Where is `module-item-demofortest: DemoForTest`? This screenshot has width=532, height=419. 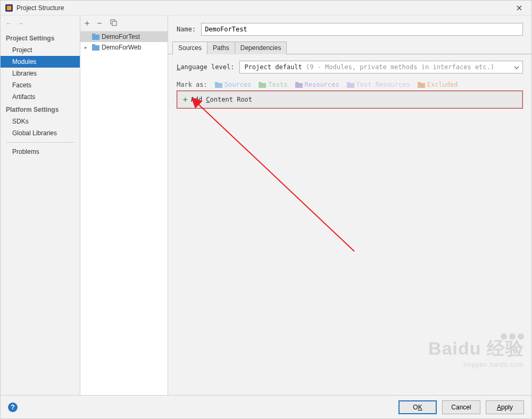
module-item-demofortest: DemoForTest is located at coordinates (124, 37).